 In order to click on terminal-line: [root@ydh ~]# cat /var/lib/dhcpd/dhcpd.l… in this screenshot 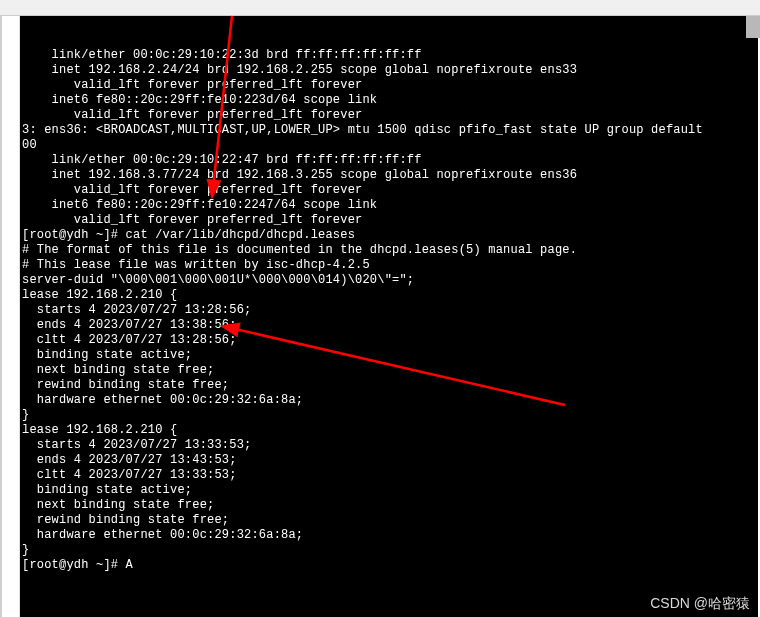, I will do `click(387, 236)`.